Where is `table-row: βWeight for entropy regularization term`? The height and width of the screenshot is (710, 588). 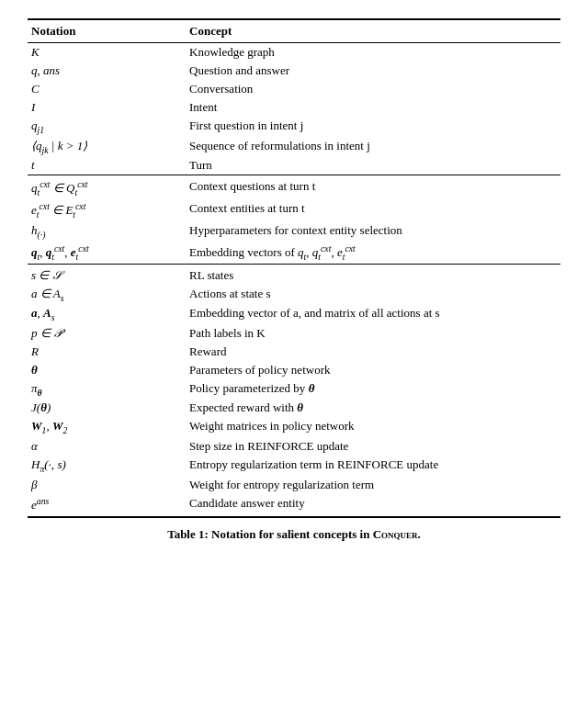 table-row: βWeight for entropy regularization term is located at coordinates (294, 485).